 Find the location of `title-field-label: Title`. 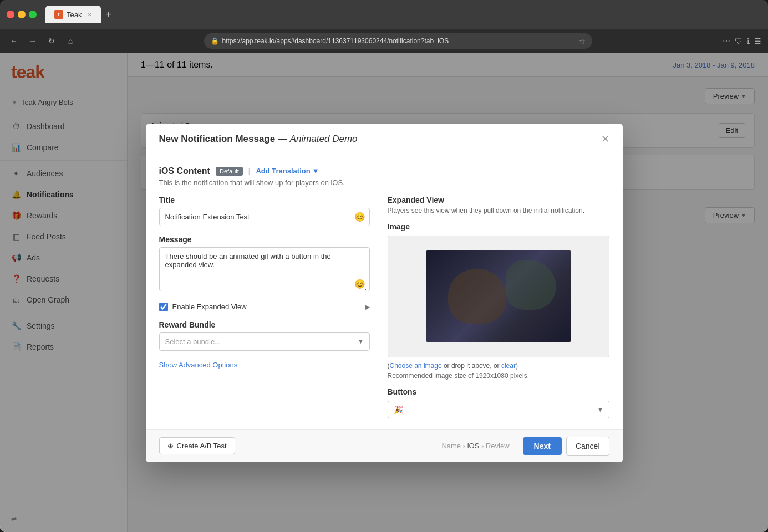

title-field-label: Title is located at coordinates (265, 200).